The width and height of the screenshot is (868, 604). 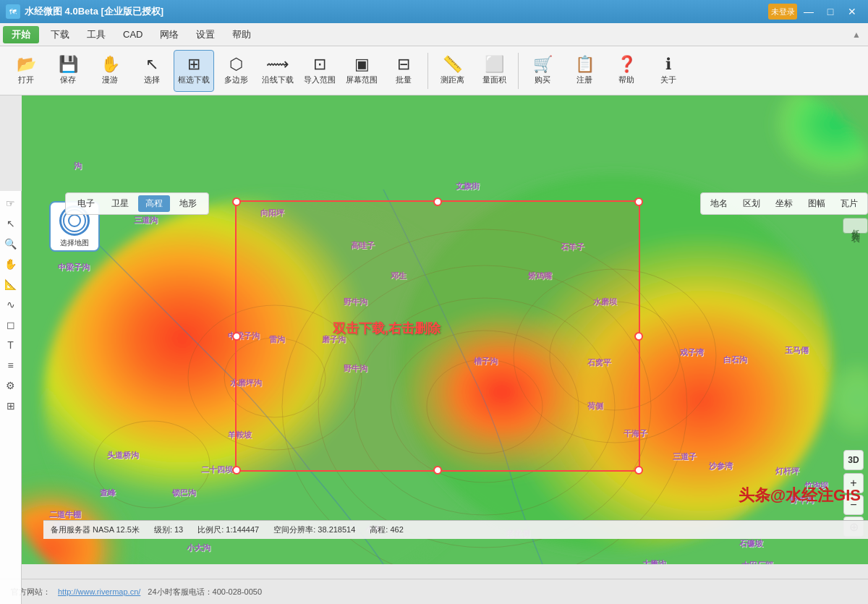 I want to click on menu-tools: 工具, so click(x=96, y=35).